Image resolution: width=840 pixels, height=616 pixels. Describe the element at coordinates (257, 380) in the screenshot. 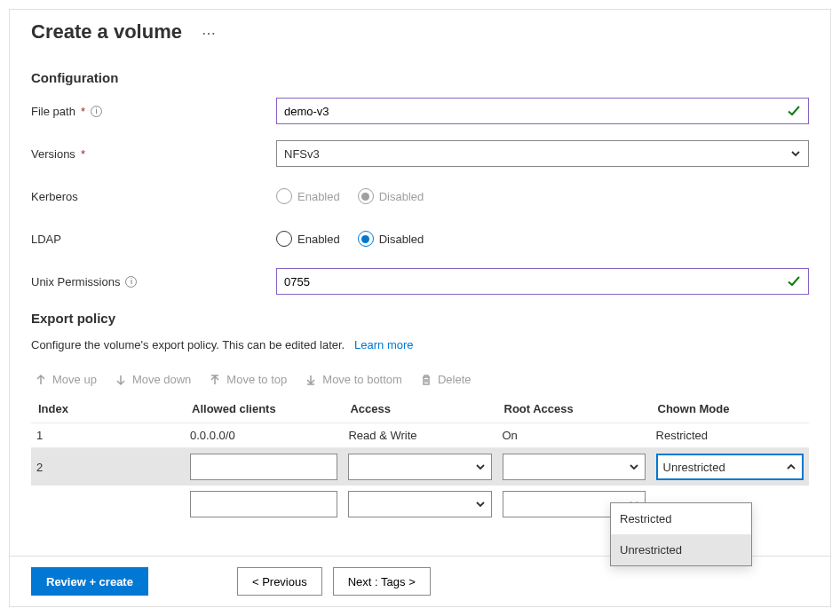

I see `move-top-label: Move to top` at that location.